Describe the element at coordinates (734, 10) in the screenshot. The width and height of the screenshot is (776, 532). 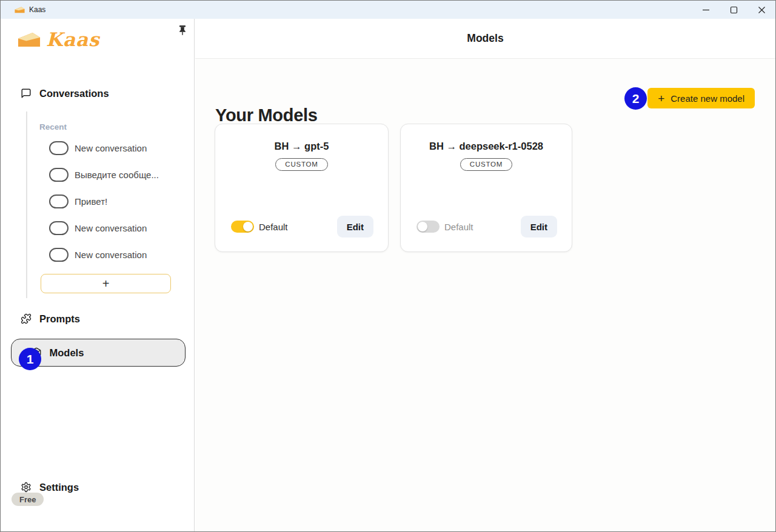
I see `window-controls` at that location.